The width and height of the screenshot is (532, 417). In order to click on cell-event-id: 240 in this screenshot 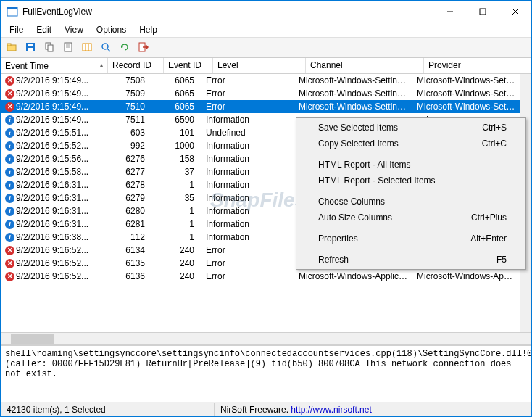, I will do `click(177, 276)`.